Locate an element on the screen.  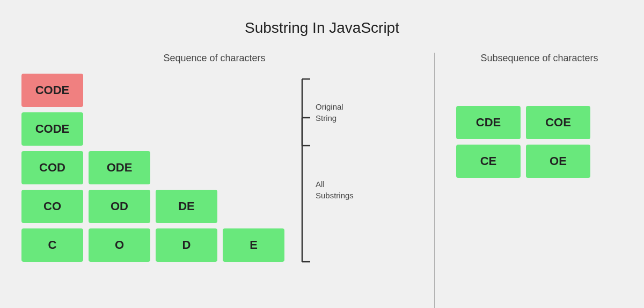
box-code-pink: CODE is located at coordinates (53, 90).